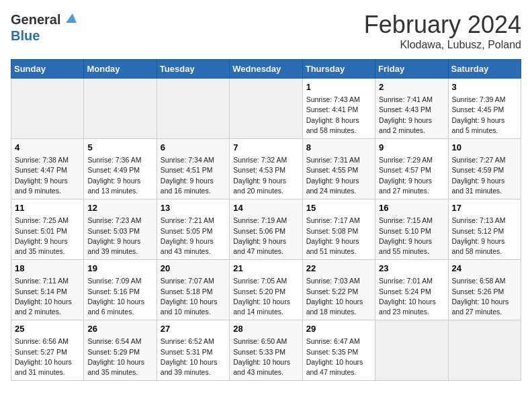 This screenshot has width=532, height=411. I want to click on day-number: 14, so click(266, 208).